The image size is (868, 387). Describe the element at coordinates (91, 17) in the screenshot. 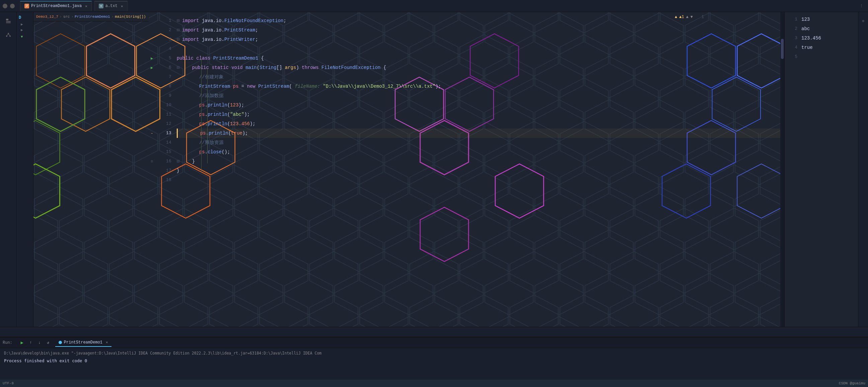

I see `breadcrumb-bar: Demo3_12_7 › src › PrintStreamDemo1 › ma…` at that location.